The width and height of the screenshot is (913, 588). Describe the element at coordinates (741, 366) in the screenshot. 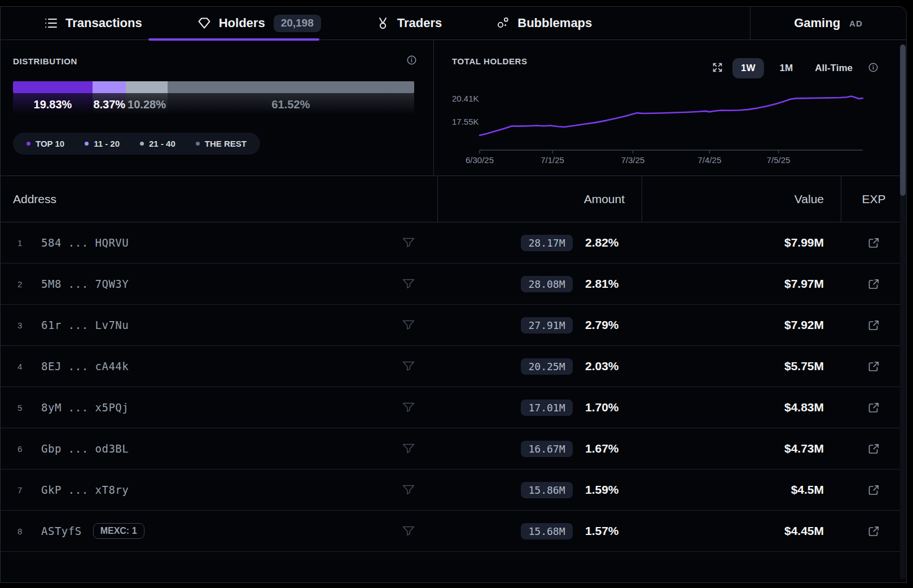

I see `holder-value: $5.75M` at that location.